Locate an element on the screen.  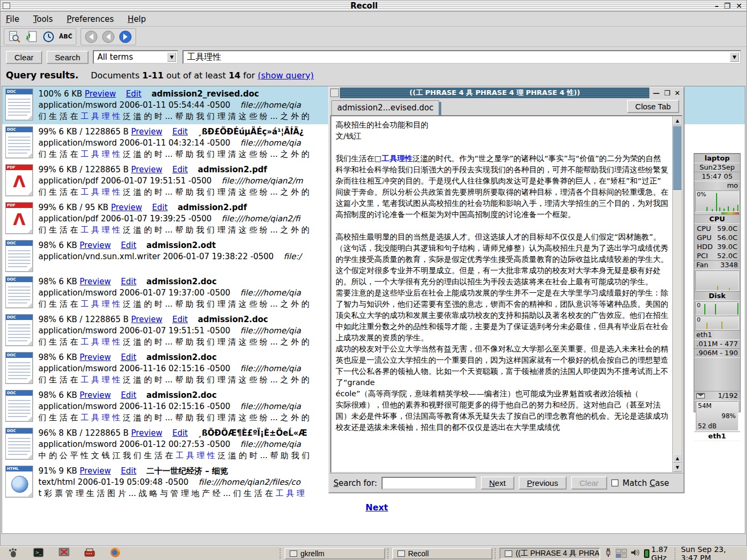
disk-write-chart: 0 is located at coordinates (717, 323).